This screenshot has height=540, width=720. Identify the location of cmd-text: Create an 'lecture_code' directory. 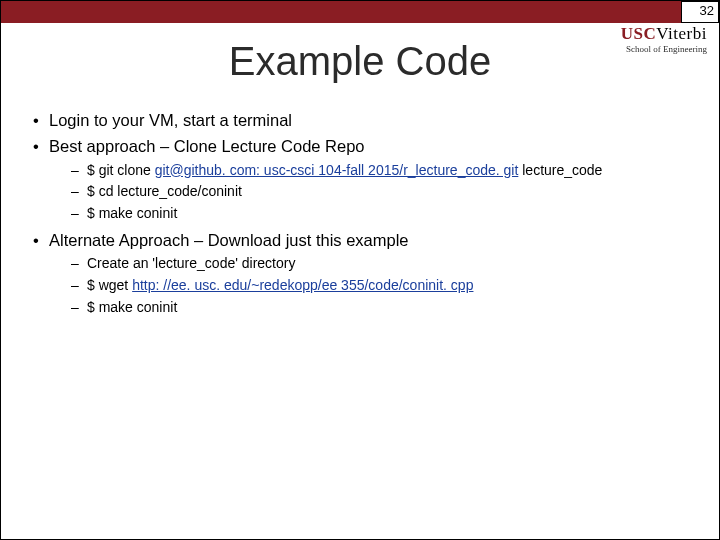
(191, 263).